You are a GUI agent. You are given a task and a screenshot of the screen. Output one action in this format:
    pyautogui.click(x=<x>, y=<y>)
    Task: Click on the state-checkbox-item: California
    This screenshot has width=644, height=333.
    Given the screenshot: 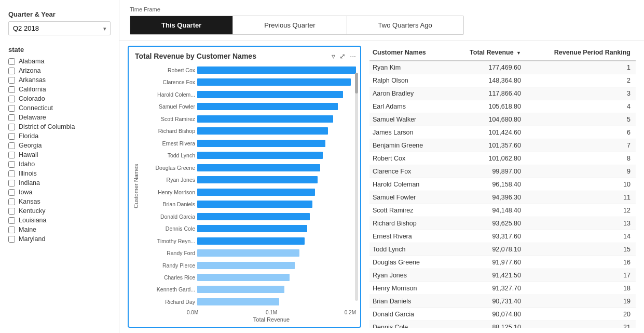 What is the action you would take?
    pyautogui.click(x=59, y=89)
    